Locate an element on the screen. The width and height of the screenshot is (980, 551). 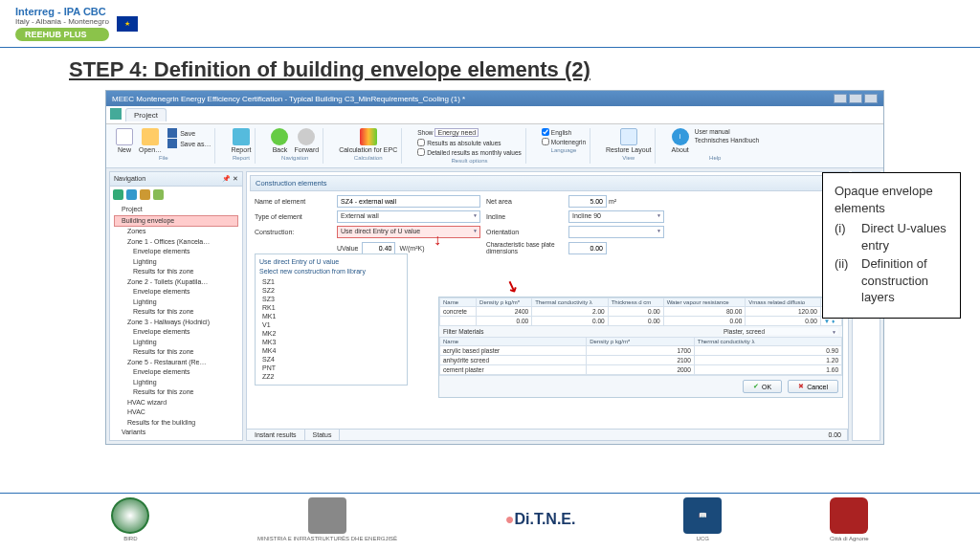
user-manual-link: User manual is located at coordinates (727, 132).